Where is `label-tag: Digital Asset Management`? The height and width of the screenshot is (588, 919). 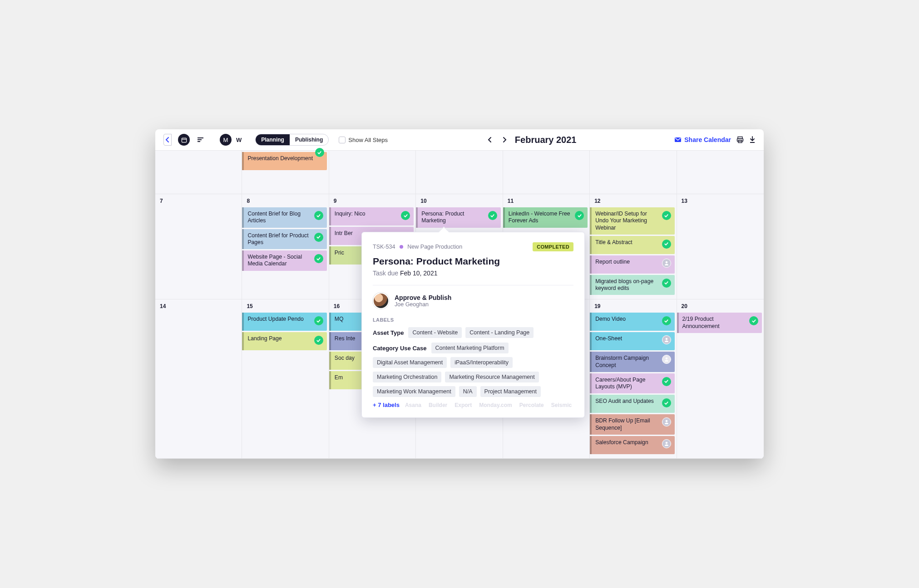
label-tag: Digital Asset Management is located at coordinates (410, 363).